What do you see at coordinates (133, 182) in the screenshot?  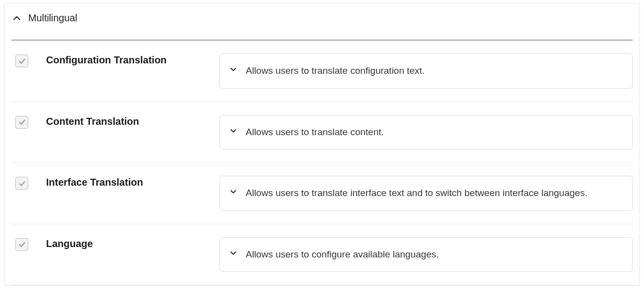 I see `module-name: Interface Translation` at bounding box center [133, 182].